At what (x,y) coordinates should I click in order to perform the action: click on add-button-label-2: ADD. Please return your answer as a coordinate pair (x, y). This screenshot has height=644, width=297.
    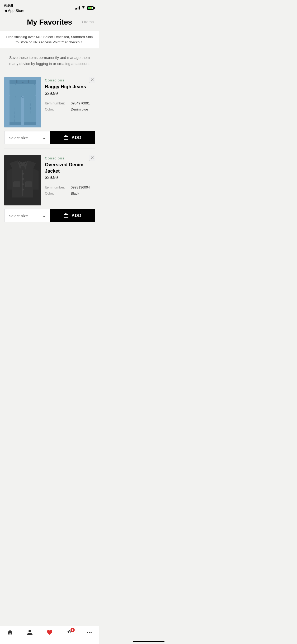
    Looking at the image, I should click on (77, 216).